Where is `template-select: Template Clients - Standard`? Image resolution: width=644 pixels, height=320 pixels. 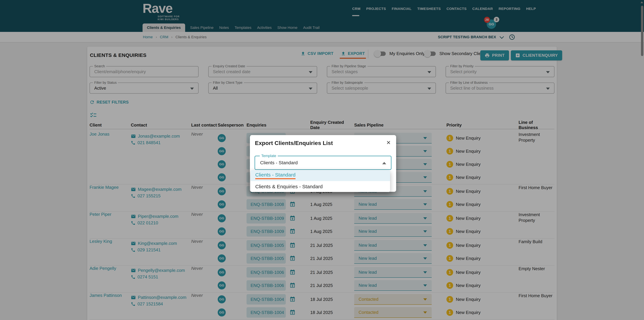
template-select: Template Clients - Standard is located at coordinates (323, 163).